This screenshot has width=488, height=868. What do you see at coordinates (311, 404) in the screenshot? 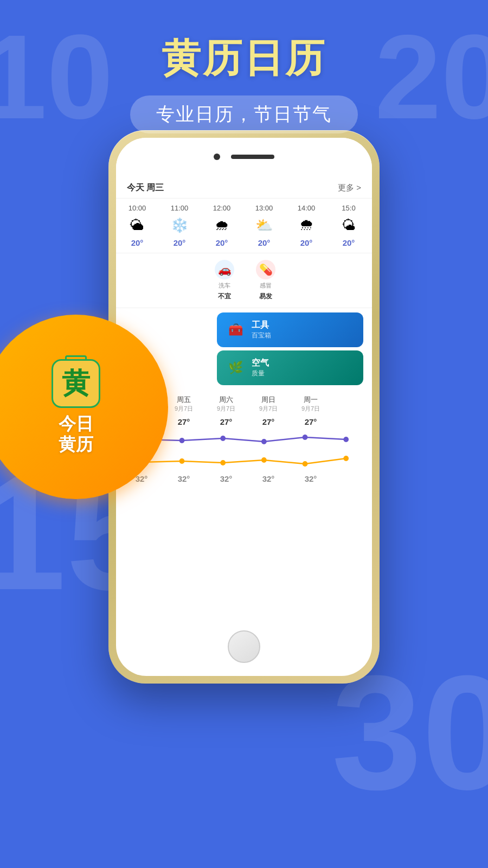
I see `week-day: 周一 9月7日` at bounding box center [311, 404].